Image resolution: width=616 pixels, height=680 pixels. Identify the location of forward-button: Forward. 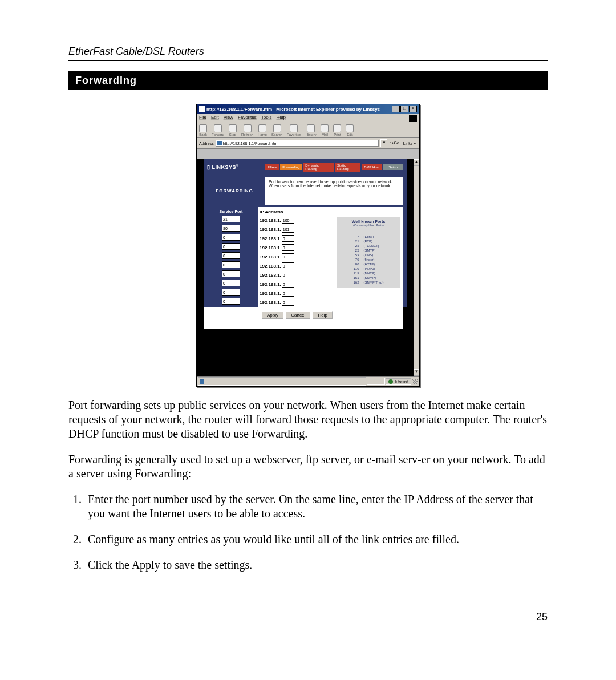
(218, 130).